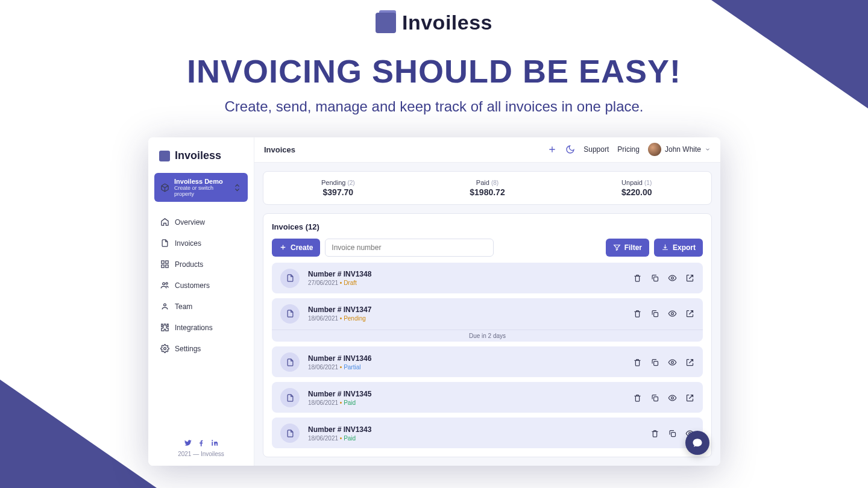  Describe the element at coordinates (201, 155) in the screenshot. I see `sidebar-logo: Invoiless` at that location.